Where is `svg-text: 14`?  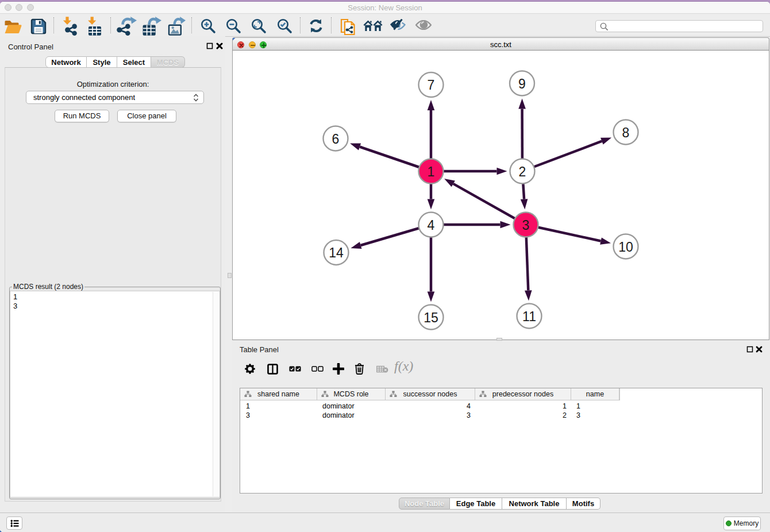
svg-text: 14 is located at coordinates (336, 253).